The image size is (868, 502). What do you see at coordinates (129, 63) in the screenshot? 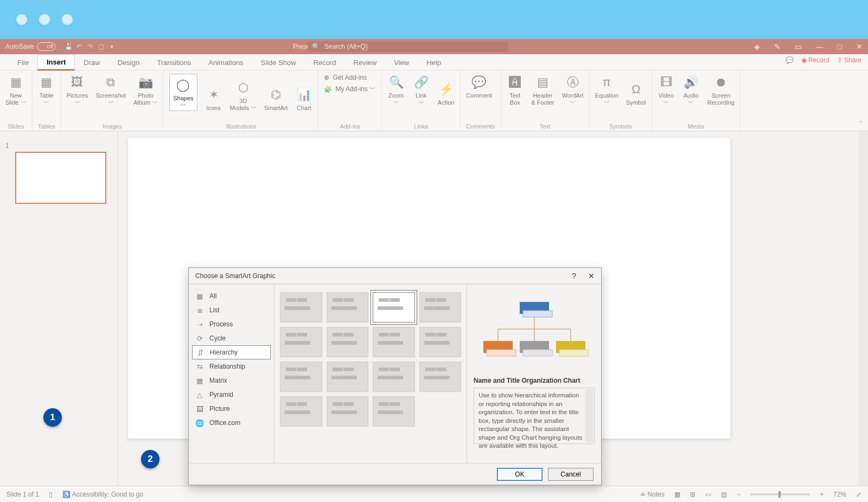
I see `tab-design: Design` at bounding box center [129, 63].